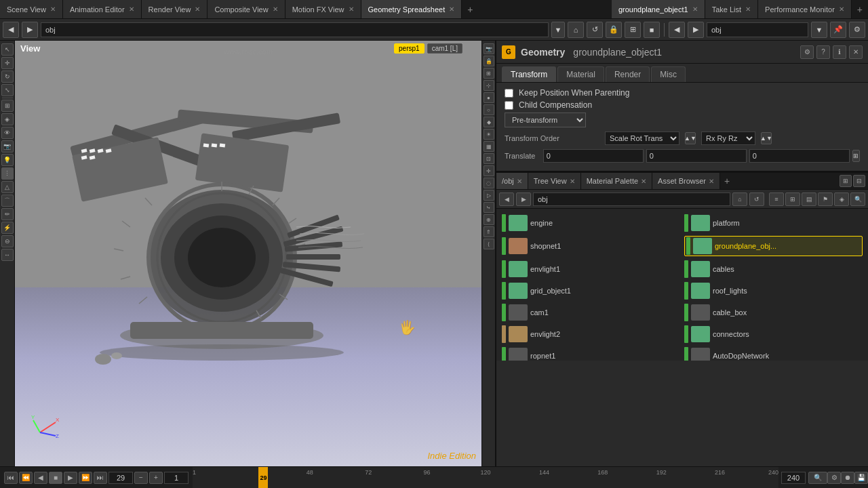 The height and width of the screenshot is (488, 868). Describe the element at coordinates (677, 30) in the screenshot. I see `rp-nav-back: ◀` at that location.